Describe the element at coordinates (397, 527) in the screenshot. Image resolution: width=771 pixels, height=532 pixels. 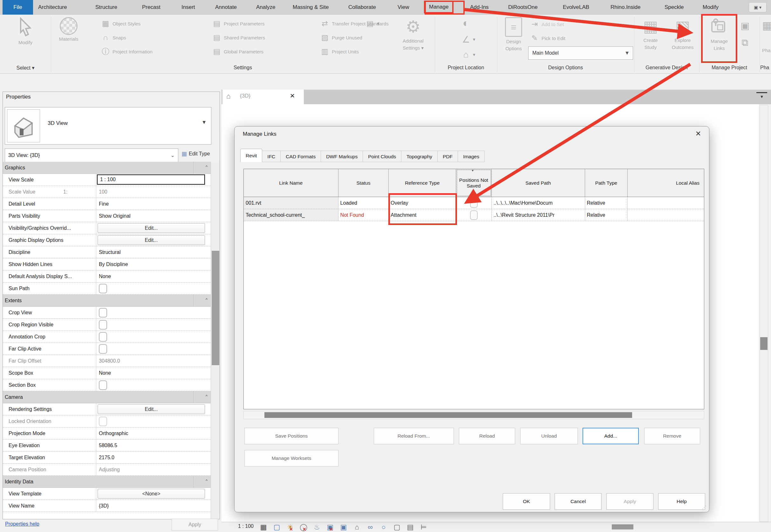
I see `temp-view-props-icon: ▢` at that location.